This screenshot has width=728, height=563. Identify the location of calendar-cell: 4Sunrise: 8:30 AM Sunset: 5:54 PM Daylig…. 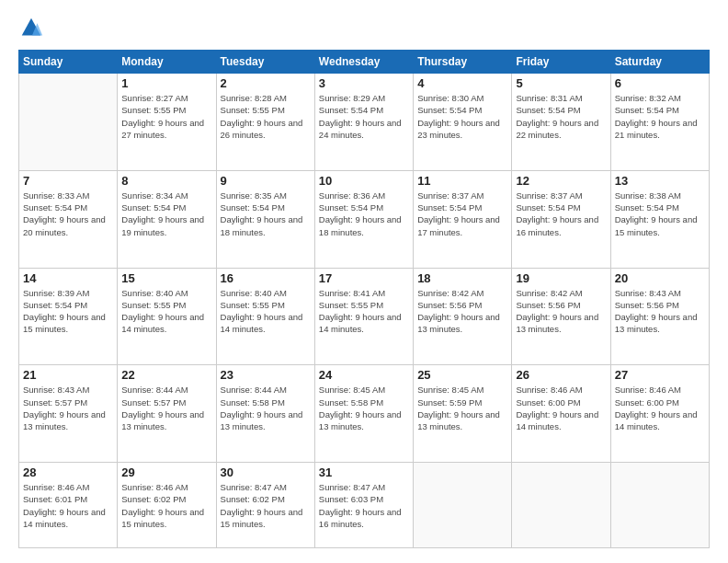
(463, 122).